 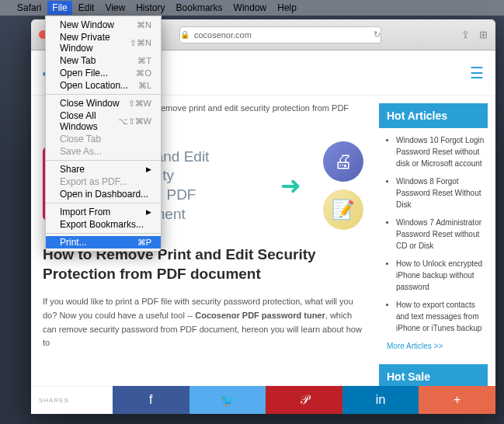 What do you see at coordinates (103, 73) in the screenshot?
I see `menu-open-file: Open File...⌘O` at bounding box center [103, 73].